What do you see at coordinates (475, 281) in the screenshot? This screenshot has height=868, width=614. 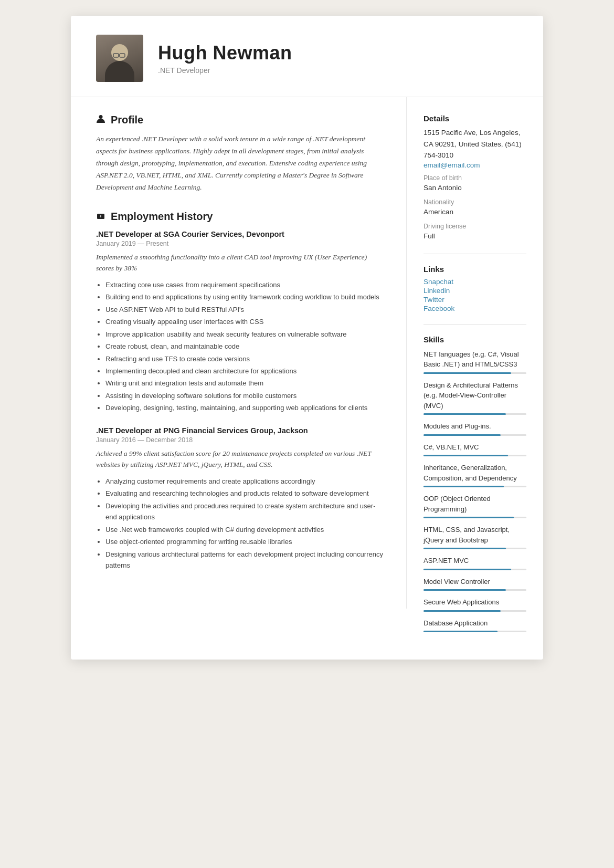 I see `link-snapchat: Snapchat` at bounding box center [475, 281].